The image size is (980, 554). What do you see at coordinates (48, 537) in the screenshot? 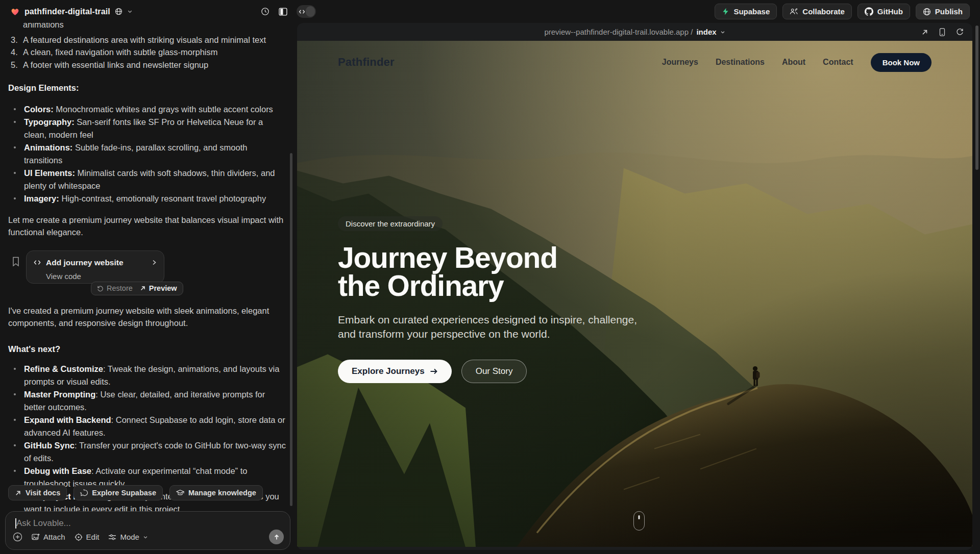
I see `attach-button: Attach` at bounding box center [48, 537].